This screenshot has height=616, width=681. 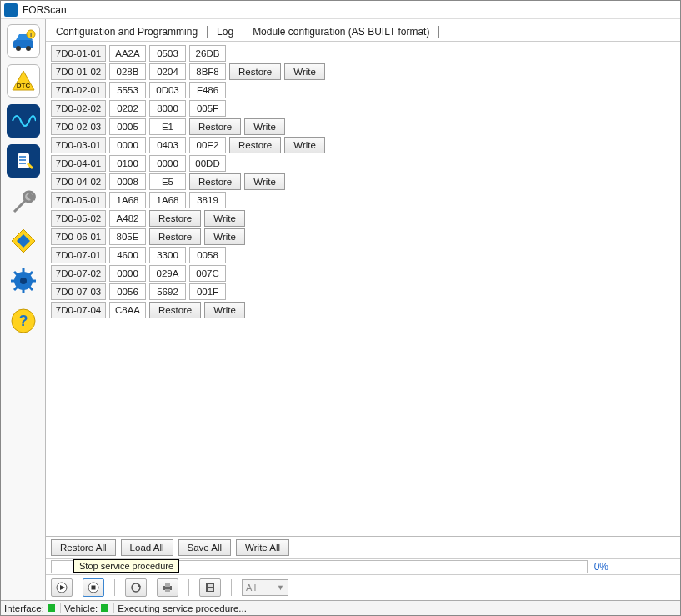 I want to click on value-cell: 0403, so click(x=168, y=145).